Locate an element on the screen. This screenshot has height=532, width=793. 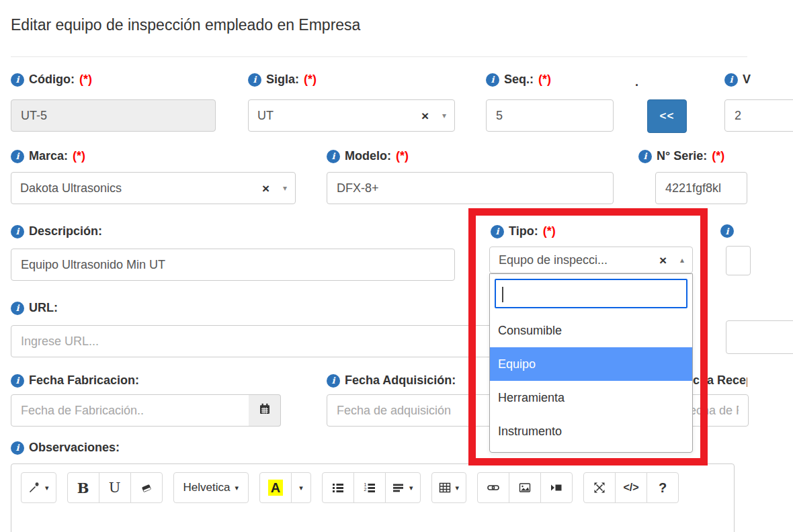
text-cursor is located at coordinates (503, 294).